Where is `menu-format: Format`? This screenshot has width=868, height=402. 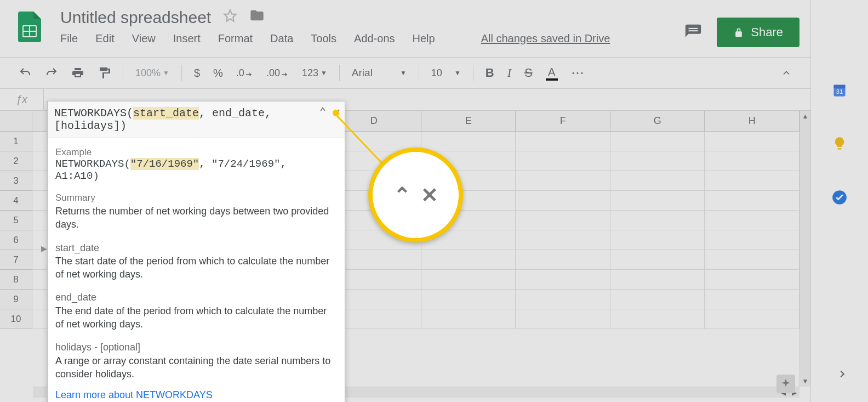
menu-format: Format is located at coordinates (236, 38).